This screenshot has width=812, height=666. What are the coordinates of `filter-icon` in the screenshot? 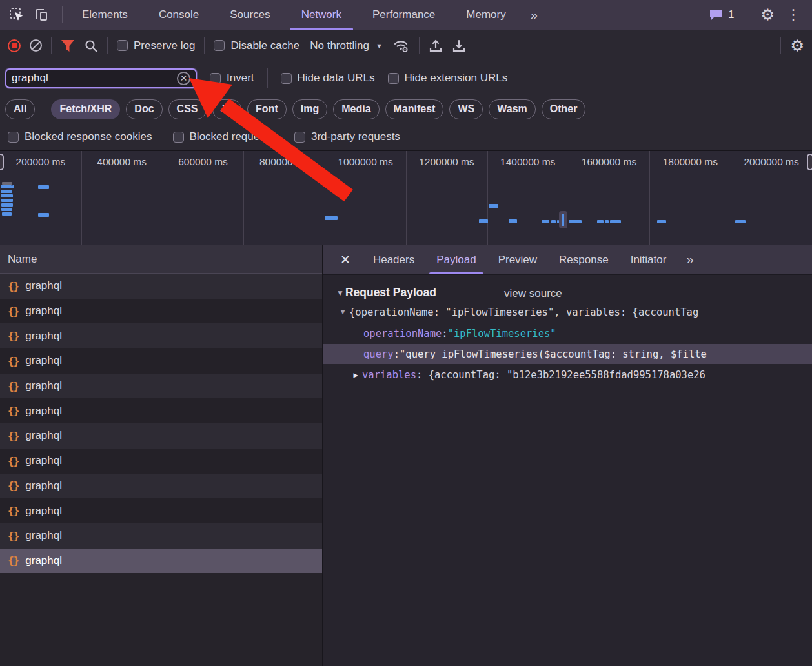 It's located at (68, 46).